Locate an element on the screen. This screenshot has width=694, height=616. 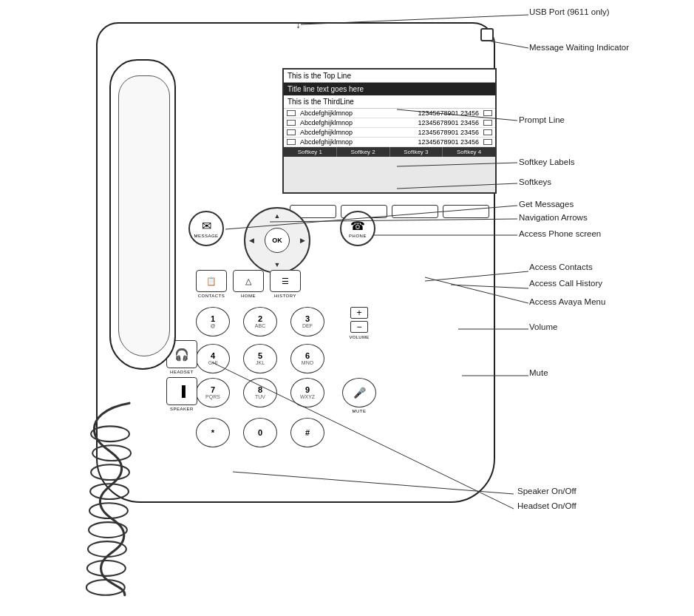
nav-left-arrow: ◀ is located at coordinates (251, 240).